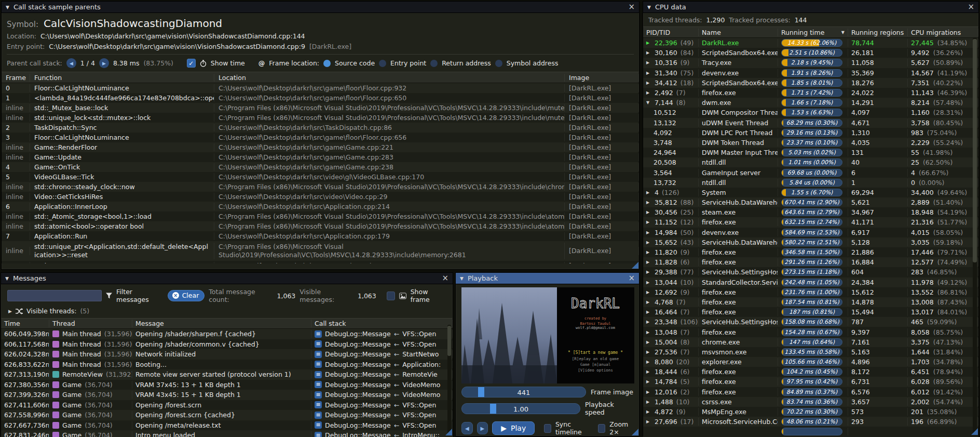 The image size is (980, 437). What do you see at coordinates (320, 187) in the screenshot?
I see `table-row: inlinestd::chrono::steady_clock::nowC:\P…` at bounding box center [320, 187].